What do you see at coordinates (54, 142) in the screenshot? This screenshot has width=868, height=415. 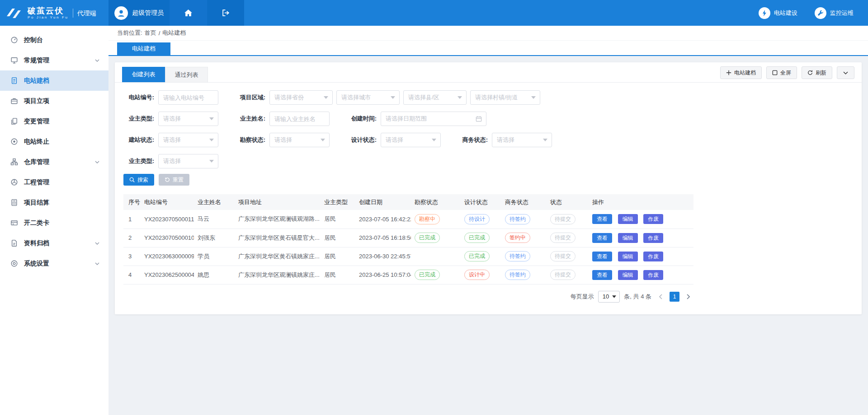 I see `sidebar-item-station-termination: 电站终止` at bounding box center [54, 142].